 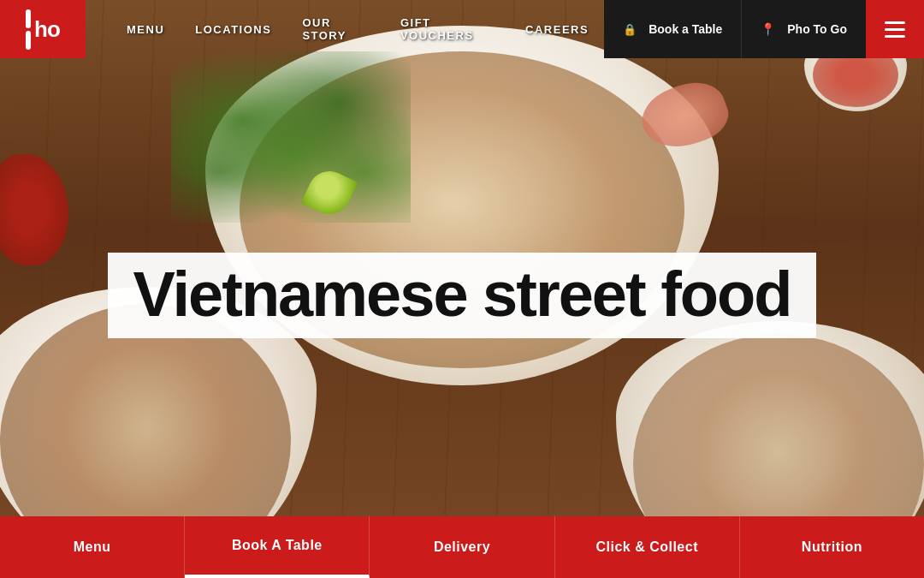 What do you see at coordinates (43, 29) in the screenshot?
I see `logo-area: ho` at bounding box center [43, 29].